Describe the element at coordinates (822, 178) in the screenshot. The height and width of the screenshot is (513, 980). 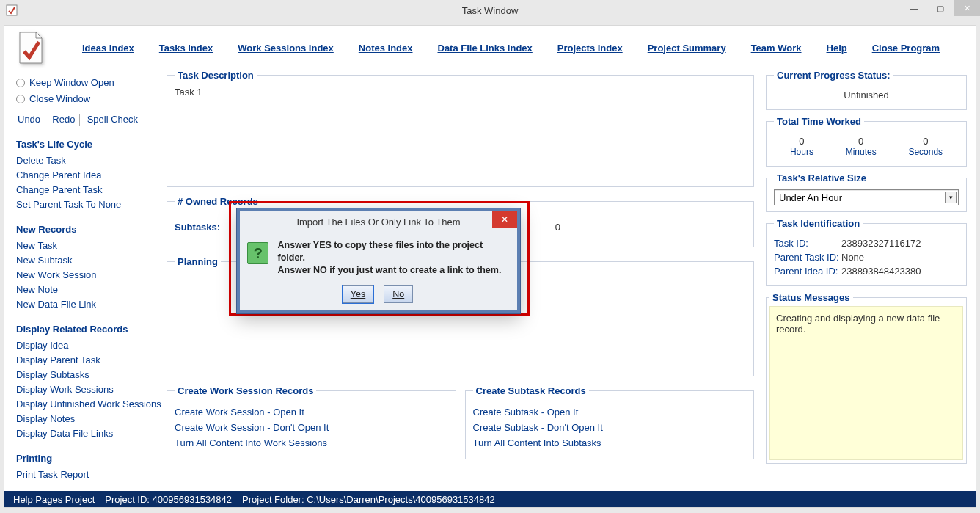
I see `relative-size-legend: Task's Relative Size` at that location.